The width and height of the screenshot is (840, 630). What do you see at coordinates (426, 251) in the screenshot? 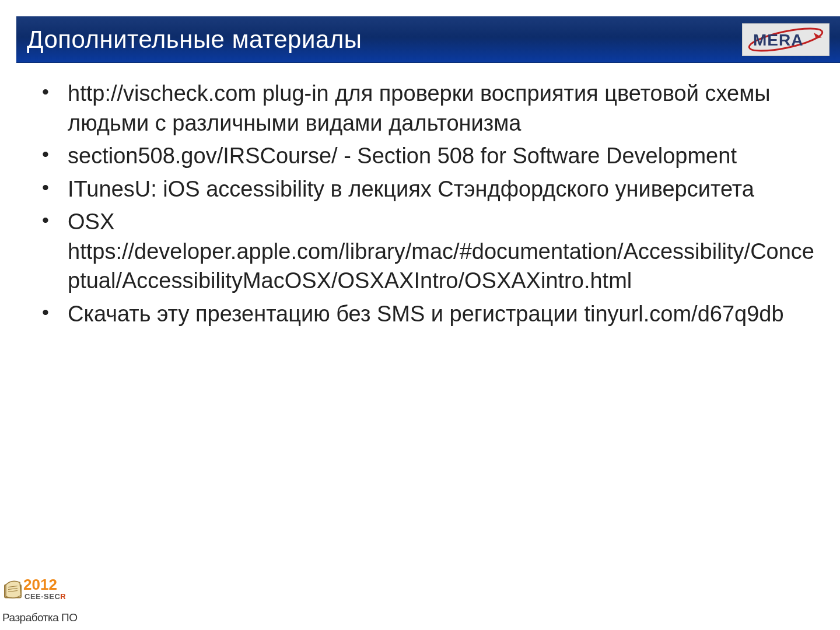
I see `list-item: OSX https://developer.apple.com/library/…` at bounding box center [426, 251].